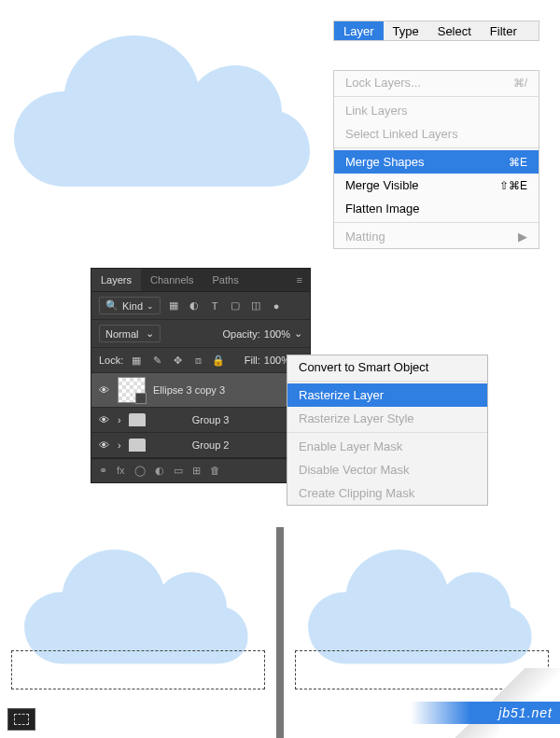  Describe the element at coordinates (276, 306) in the screenshot. I see `filter-toggle-icon: ●` at that location.